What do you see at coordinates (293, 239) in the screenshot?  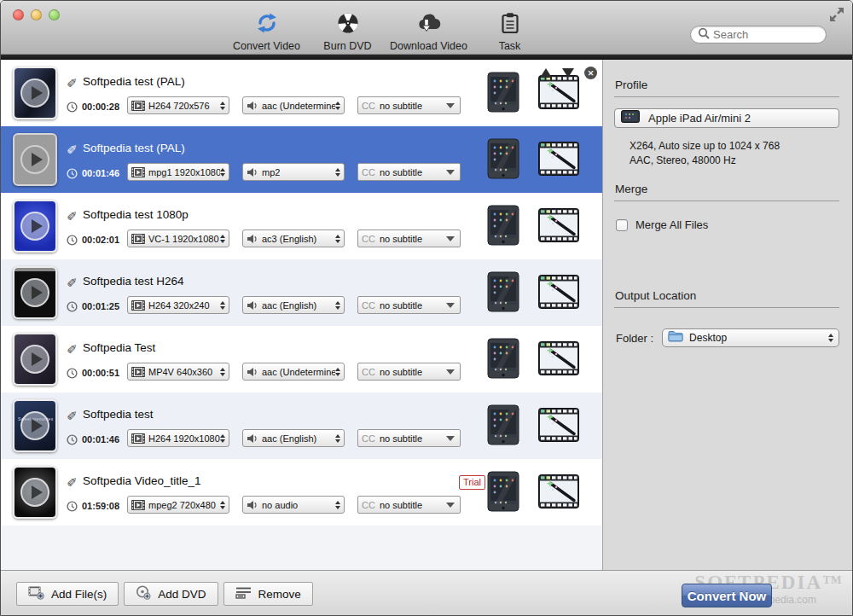 I see `audio-track-select: ac3 (English)` at bounding box center [293, 239].